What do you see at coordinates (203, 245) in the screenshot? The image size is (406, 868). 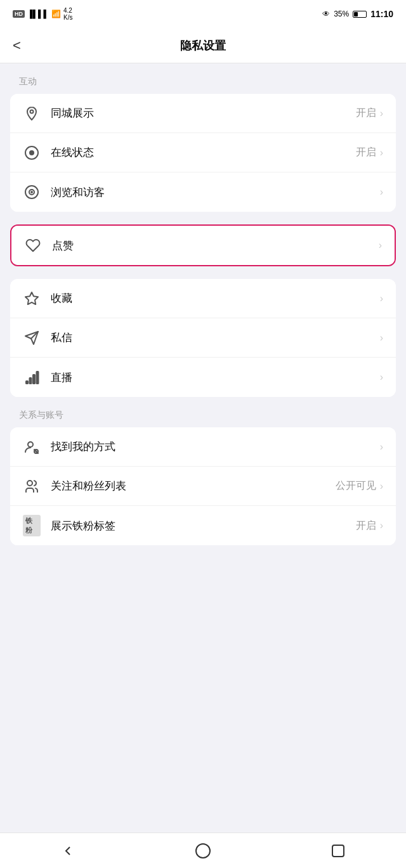 I see `card-dianzan: 点赞 ›` at bounding box center [203, 245].